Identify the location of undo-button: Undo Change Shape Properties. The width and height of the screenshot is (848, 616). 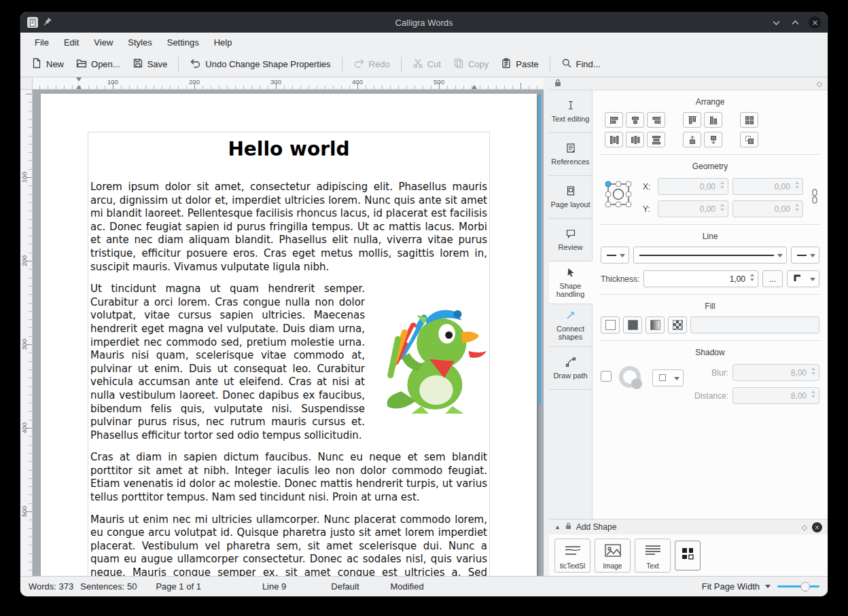
(260, 64).